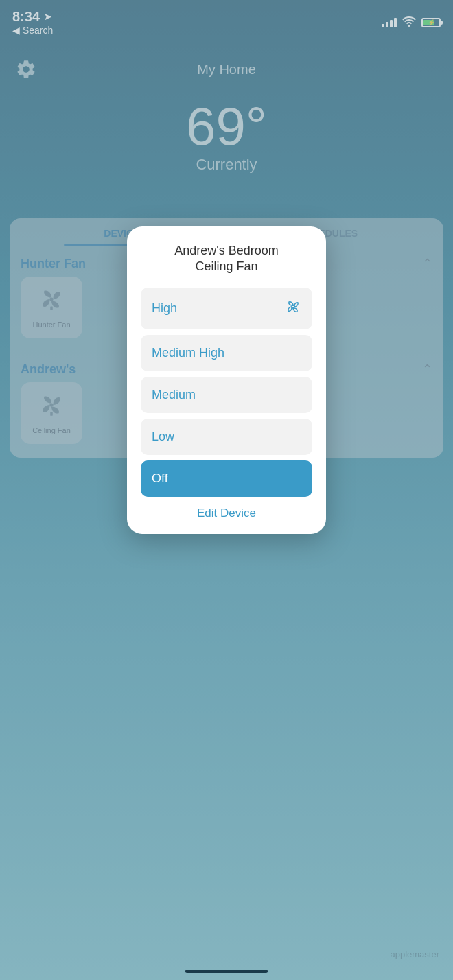  What do you see at coordinates (226, 309) in the screenshot?
I see `speed-option-high: High` at bounding box center [226, 309].